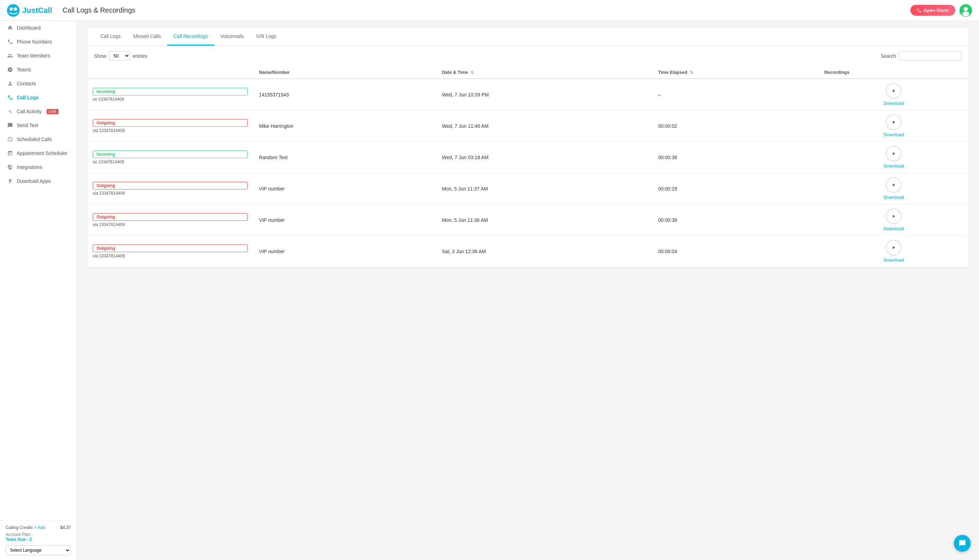 The width and height of the screenshot is (979, 560). What do you see at coordinates (966, 10) in the screenshot?
I see `avatar` at bounding box center [966, 10].